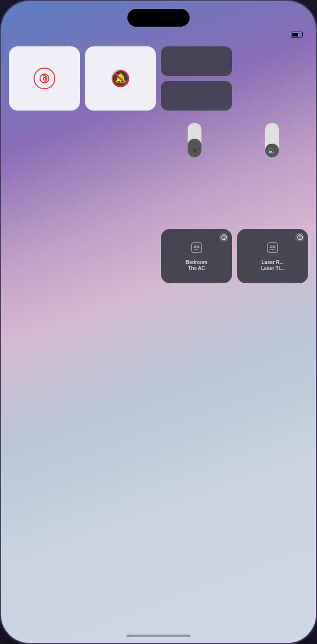  I want to click on tile-unknown-bottom, so click(197, 96).